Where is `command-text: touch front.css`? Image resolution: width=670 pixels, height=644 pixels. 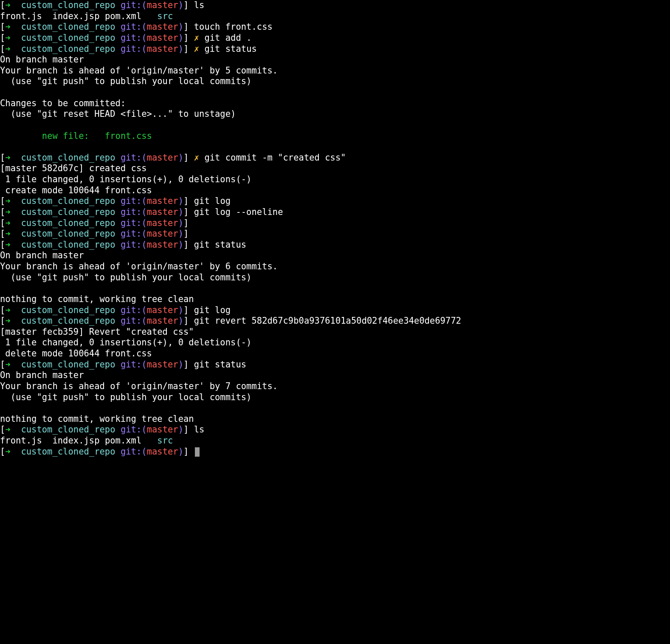
command-text: touch front.css is located at coordinates (234, 27).